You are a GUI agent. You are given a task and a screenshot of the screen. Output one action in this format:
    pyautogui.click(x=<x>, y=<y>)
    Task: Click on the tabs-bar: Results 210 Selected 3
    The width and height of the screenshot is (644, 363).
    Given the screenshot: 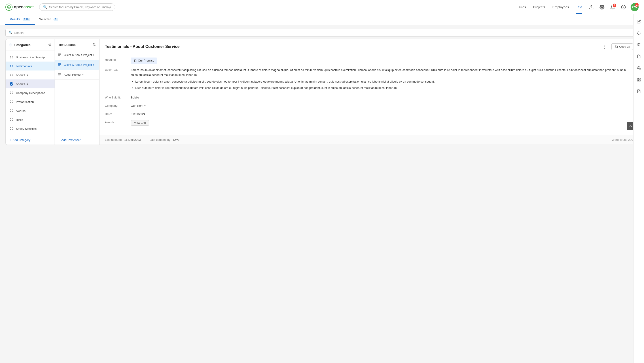 What is the action you would take?
    pyautogui.click(x=322, y=20)
    